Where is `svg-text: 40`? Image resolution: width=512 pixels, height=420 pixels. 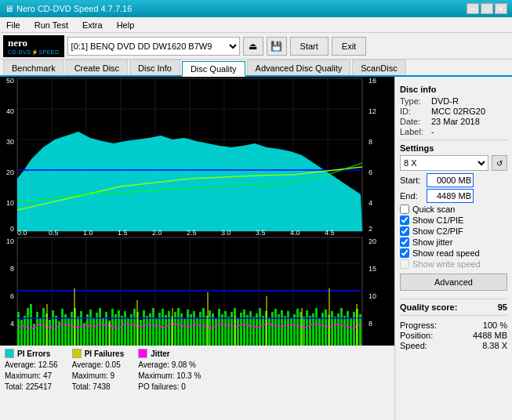 svg-text: 40 is located at coordinates (10, 111).